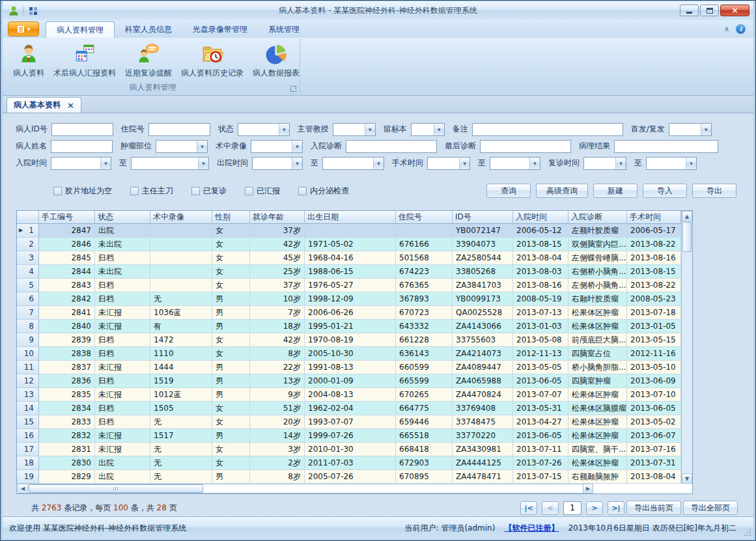  What do you see at coordinates (354, 477) in the screenshot?
I see `table-row: 192829出院无男8岁2005-07-26670895ZA4478471201…` at bounding box center [354, 477].